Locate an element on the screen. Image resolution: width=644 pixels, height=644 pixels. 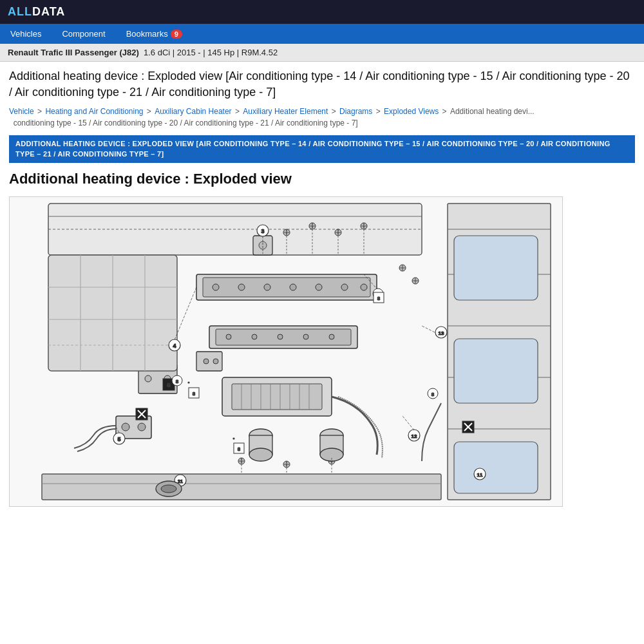
page-title: Additional heating device : Exploded vie… is located at coordinates (322, 84).